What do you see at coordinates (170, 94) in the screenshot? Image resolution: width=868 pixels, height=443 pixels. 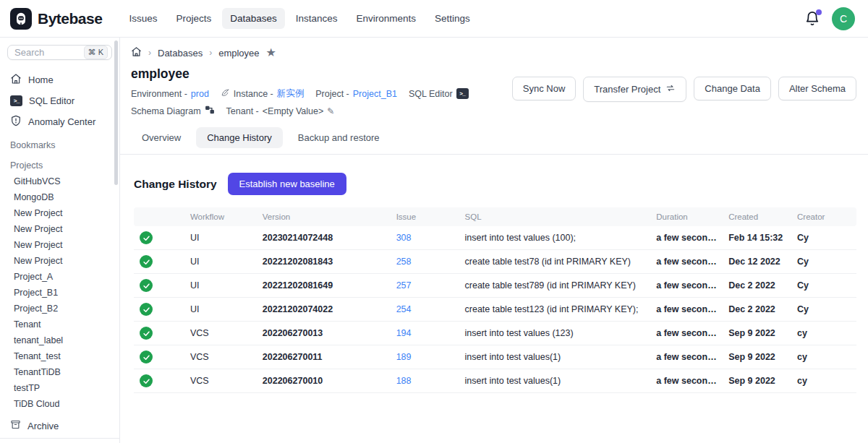 I see `meta-environment: Environment - prod` at bounding box center [170, 94].